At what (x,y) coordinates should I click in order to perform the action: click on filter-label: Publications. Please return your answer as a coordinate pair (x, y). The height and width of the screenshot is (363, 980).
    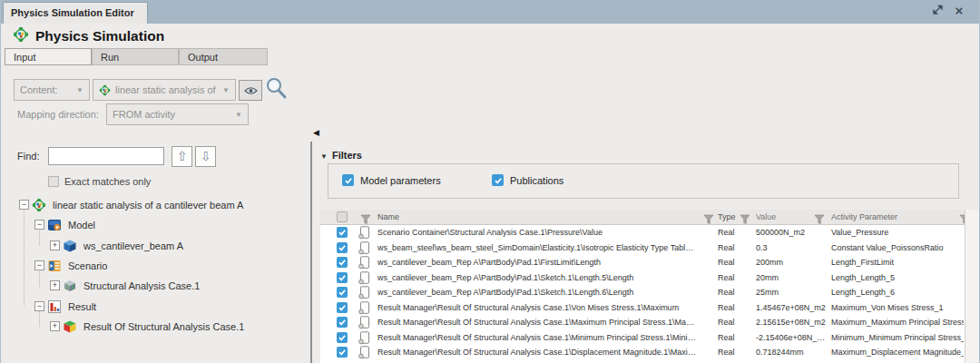
    Looking at the image, I should click on (537, 181).